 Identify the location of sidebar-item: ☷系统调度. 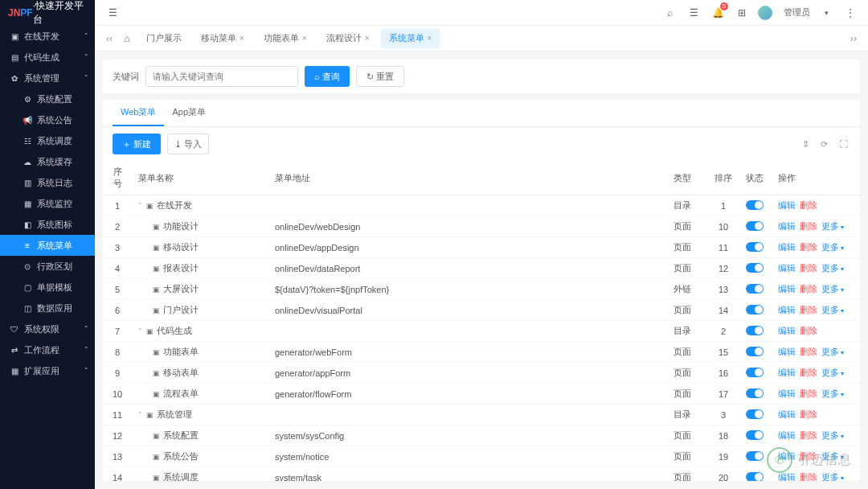
(47, 141).